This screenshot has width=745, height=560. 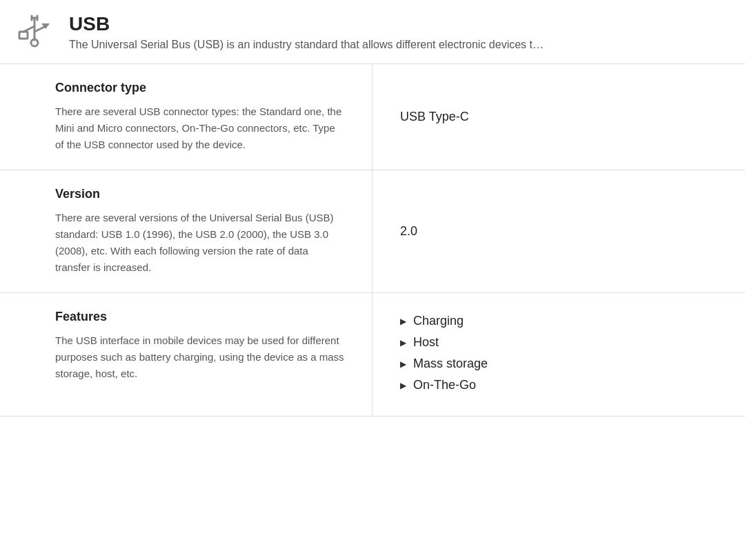 I want to click on left-cell-version: VersionThere are several versions of the…, so click(x=186, y=232).